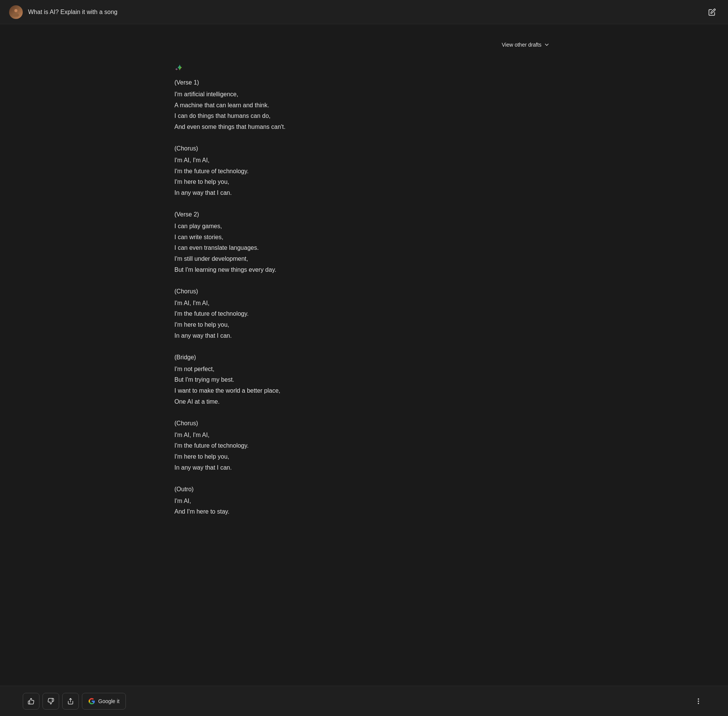 This screenshot has width=728, height=716. I want to click on song-line-chorus3-1: I'm the future of technology., so click(364, 446).